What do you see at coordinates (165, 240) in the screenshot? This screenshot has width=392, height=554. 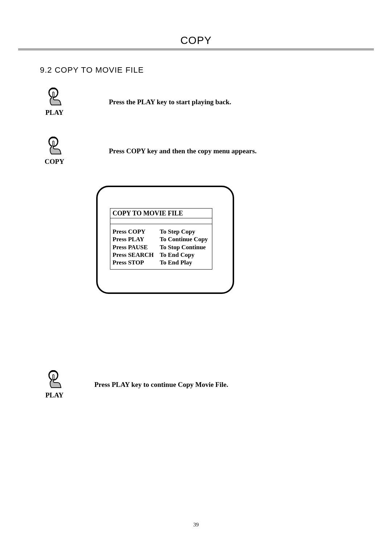 I see `screen-menu-box: COPY TO MOVIE FILE Press COPY To Step Co…` at bounding box center [165, 240].